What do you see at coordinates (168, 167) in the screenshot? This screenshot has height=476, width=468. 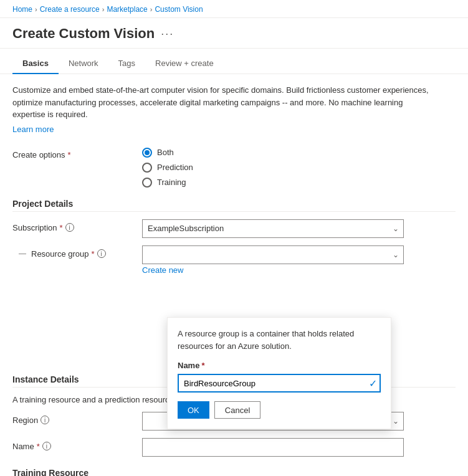 I see `create-options-radio-group: Both Prediction Training` at bounding box center [168, 167].